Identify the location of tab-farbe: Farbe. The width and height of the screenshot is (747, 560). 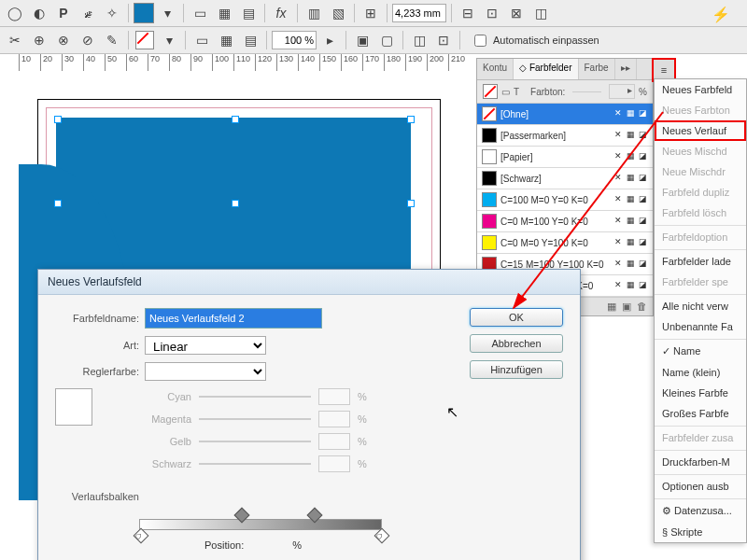
(598, 69).